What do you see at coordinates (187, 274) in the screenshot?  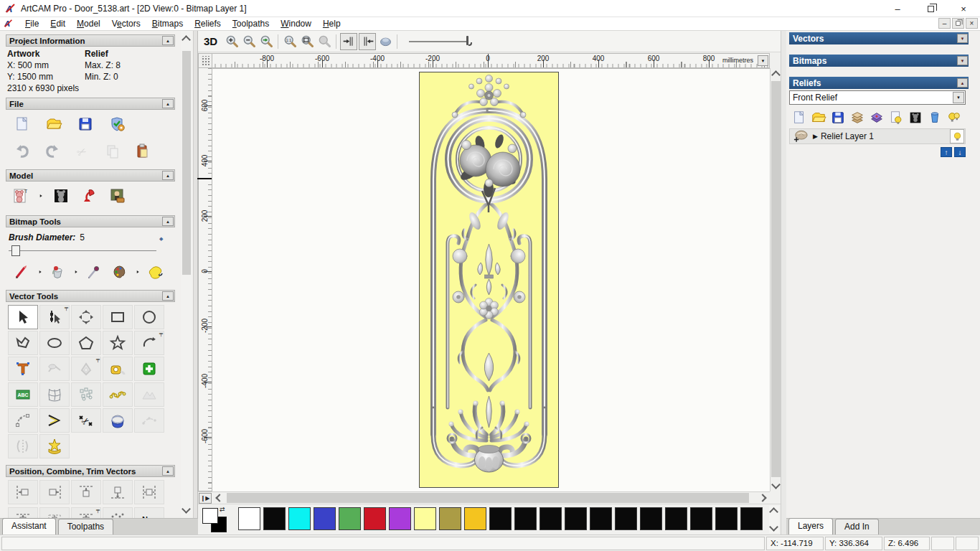 I see `assistant-scrollbar` at bounding box center [187, 274].